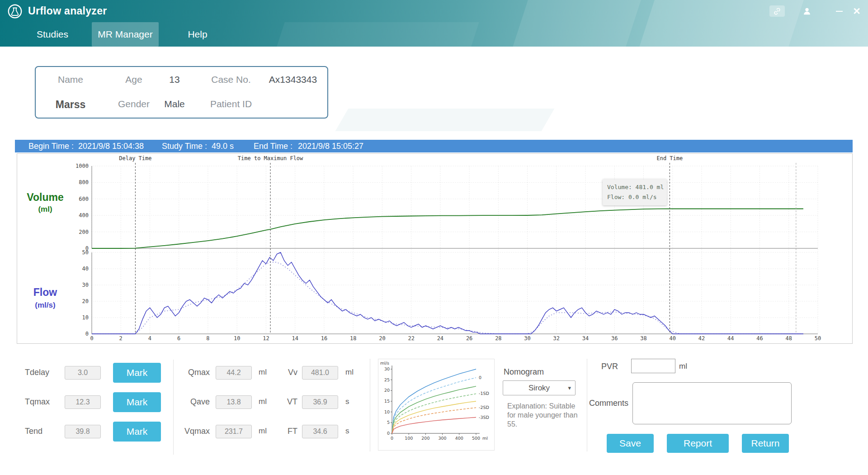 The width and height of the screenshot is (868, 475). I want to click on menu-item-studies: Studies, so click(52, 34).